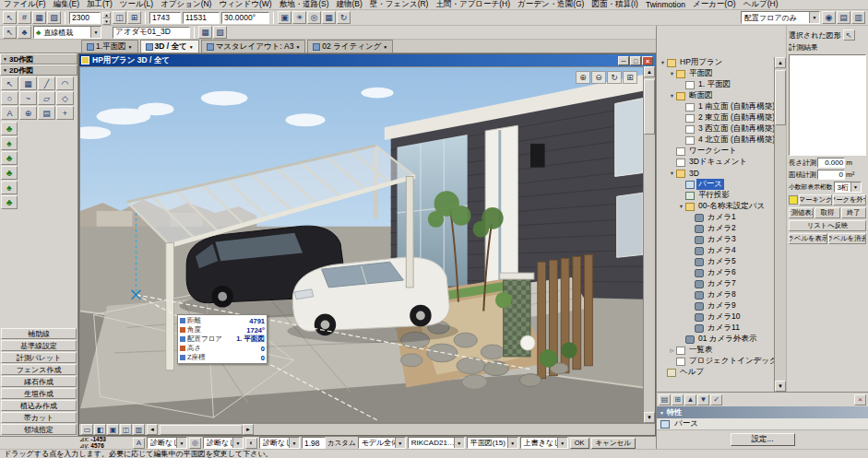 This screenshot has width=868, height=458. I want to click on draw-tool-icon: A, so click(9, 112).